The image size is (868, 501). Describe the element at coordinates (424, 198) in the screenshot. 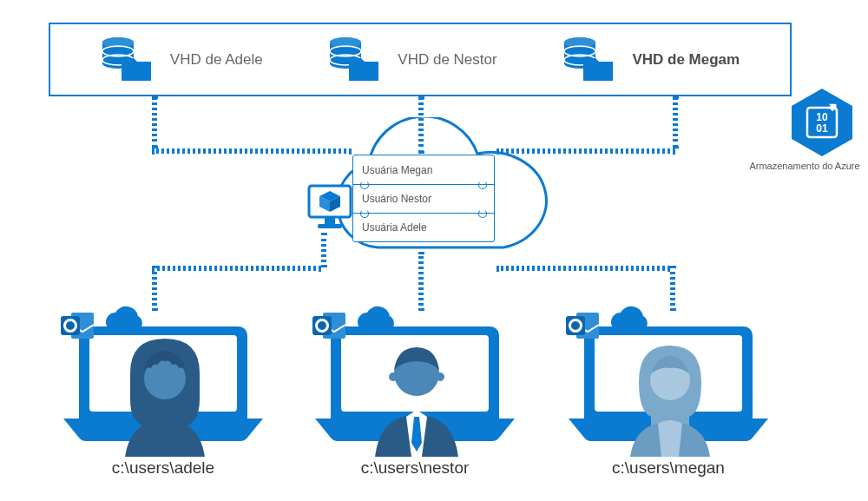

I see `cloud-users-list: Usuária Megan Usuário Nestor Usuária Ade…` at that location.